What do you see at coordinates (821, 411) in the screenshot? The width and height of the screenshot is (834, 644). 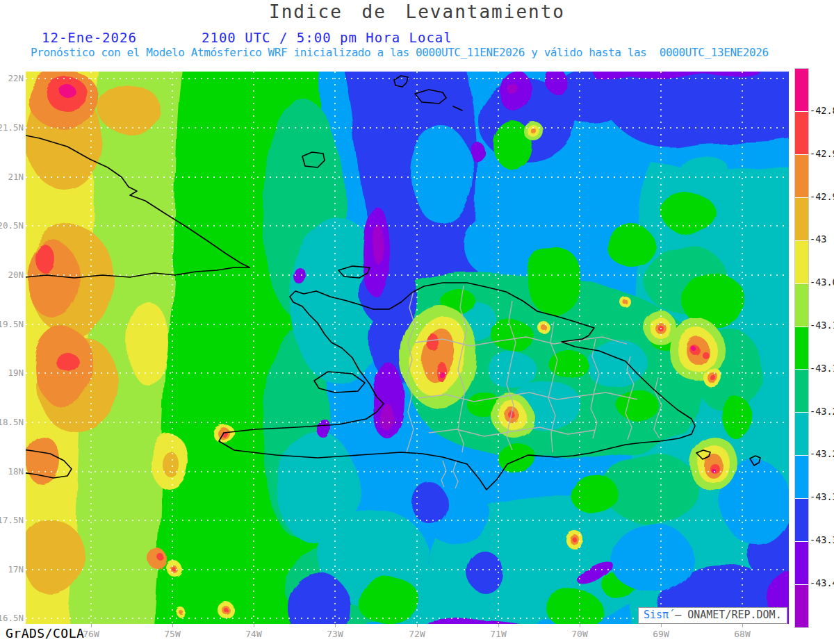 I see `colorbar-tick: -43.2` at bounding box center [821, 411].